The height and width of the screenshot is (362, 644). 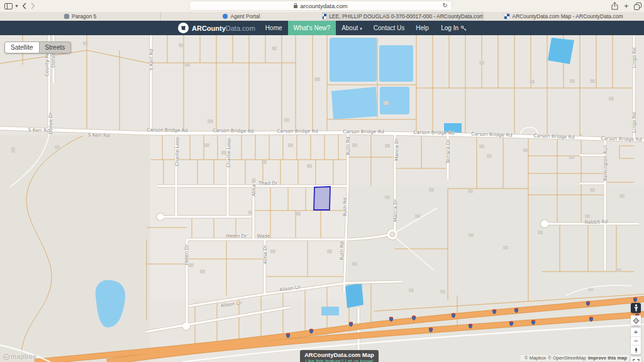 What do you see at coordinates (80, 16) in the screenshot?
I see `tab-paragon: Paragon 5` at bounding box center [80, 16].